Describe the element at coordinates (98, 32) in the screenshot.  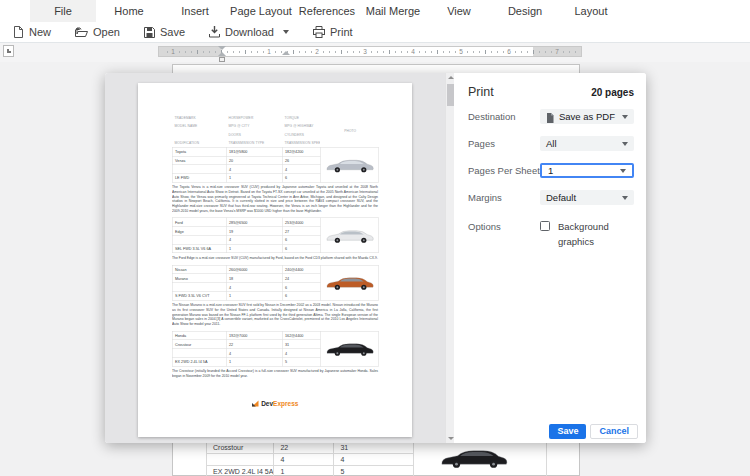
I see `open-button: Open` at that location.